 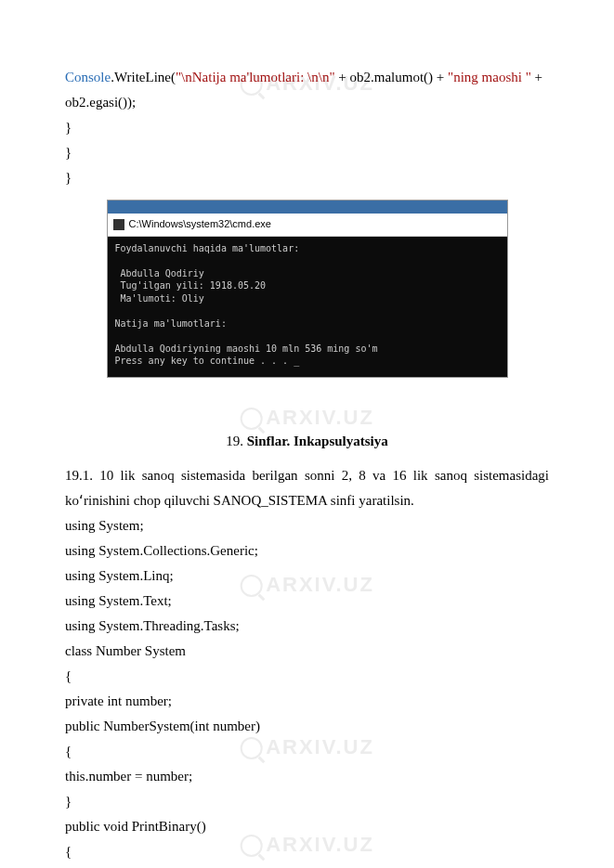 What do you see at coordinates (307, 576) in the screenshot?
I see `src-line: using System.Linq;` at bounding box center [307, 576].